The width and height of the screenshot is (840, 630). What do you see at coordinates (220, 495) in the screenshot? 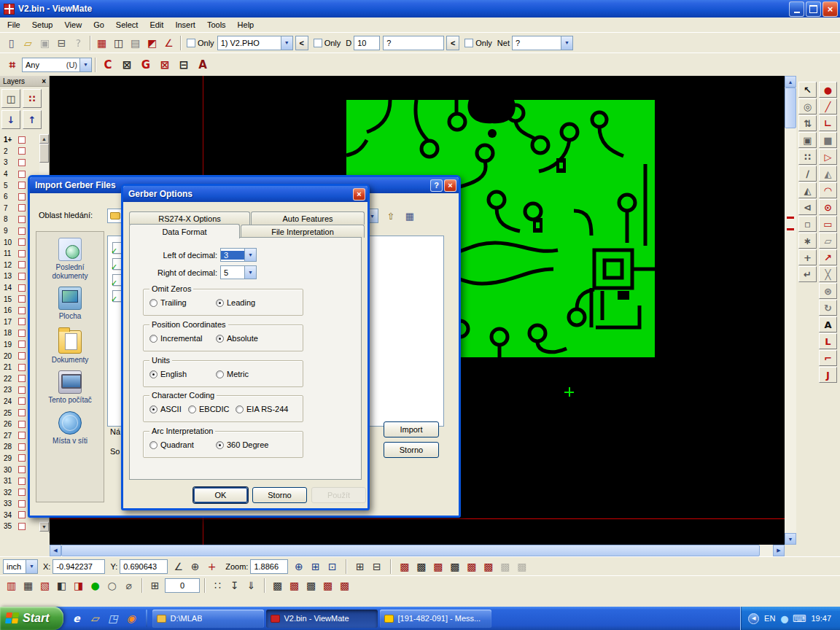
I see `ok-button: OK` at bounding box center [220, 495].